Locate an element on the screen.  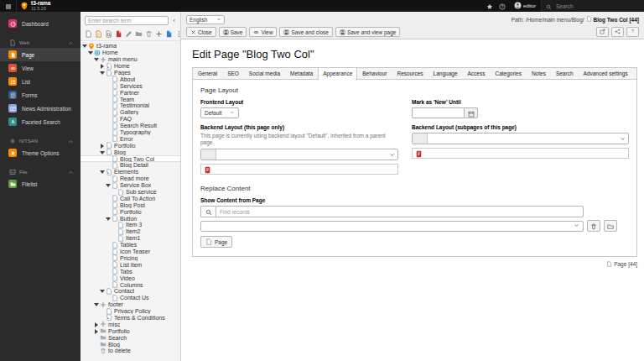
module-faceted-search: AFaceted Search is located at coordinates (40, 122).